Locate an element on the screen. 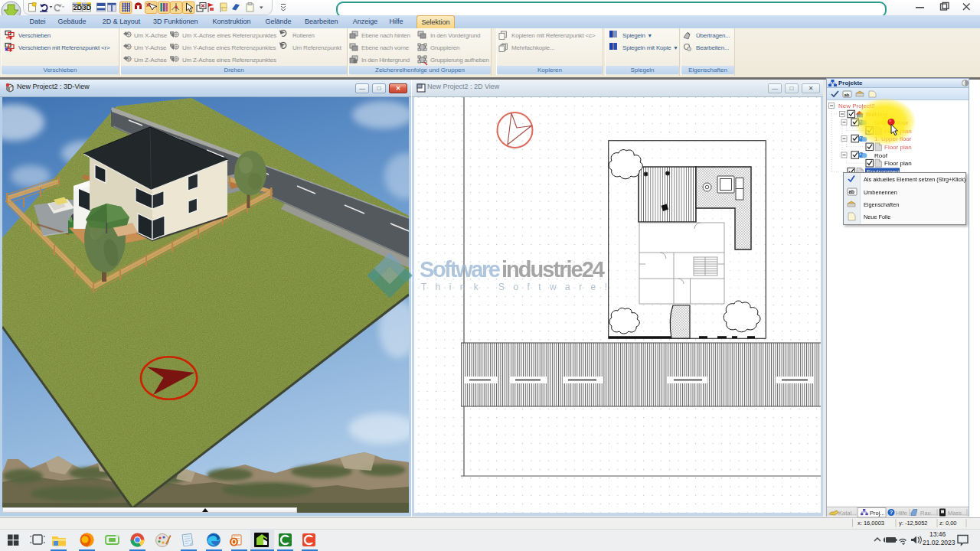 Image resolution: width=980 pixels, height=551 pixels. svg-text: 2D is located at coordinates (78, 8).